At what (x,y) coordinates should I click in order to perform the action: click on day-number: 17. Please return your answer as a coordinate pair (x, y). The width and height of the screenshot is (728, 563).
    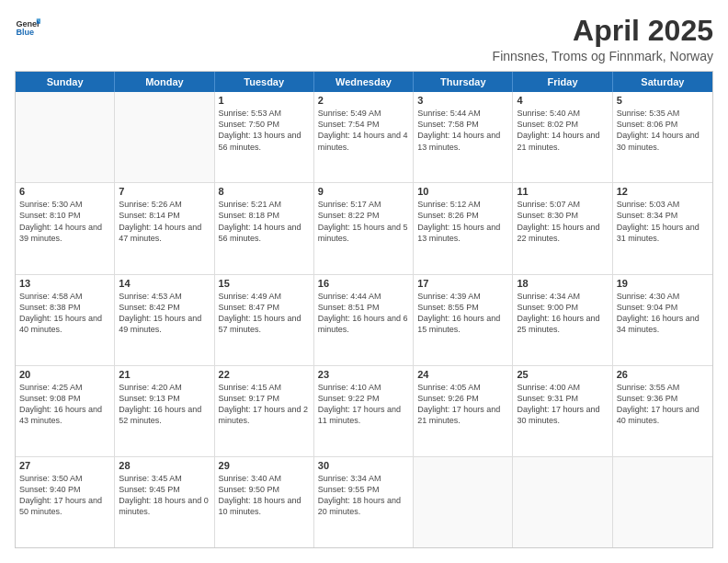
    Looking at the image, I should click on (463, 283).